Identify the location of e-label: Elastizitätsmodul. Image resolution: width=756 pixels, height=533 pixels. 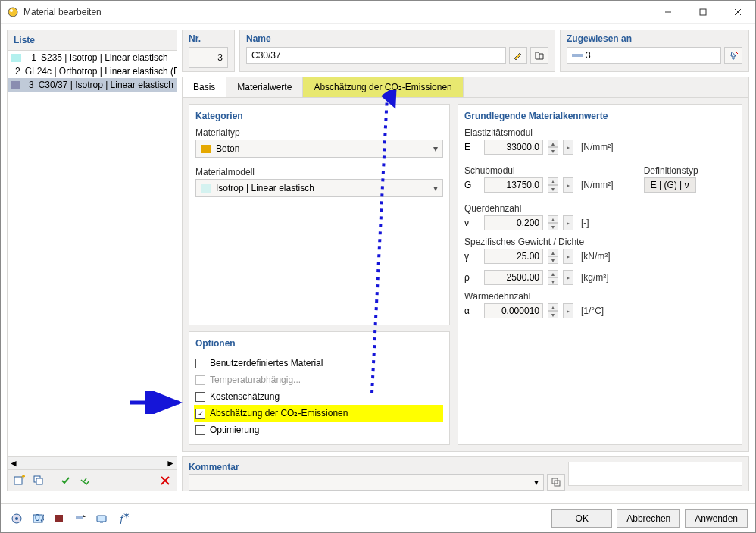
(600, 133).